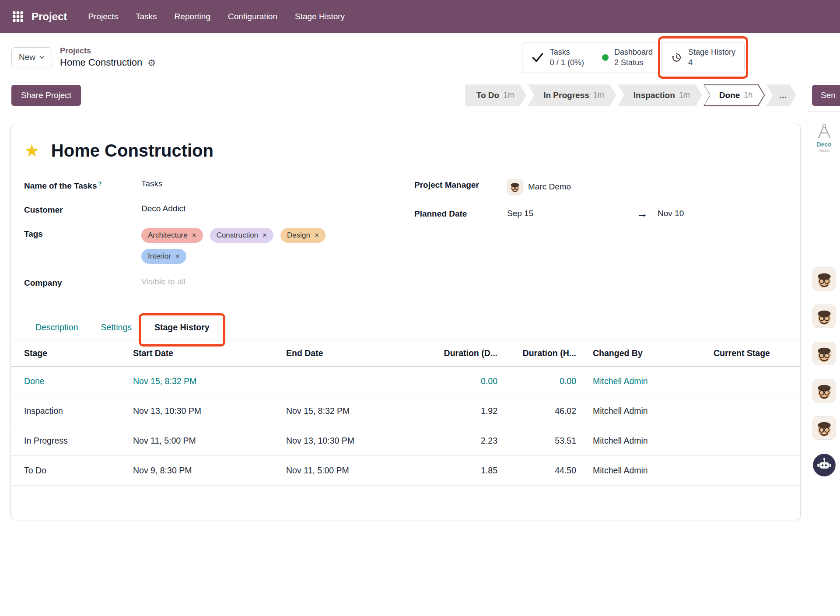 The height and width of the screenshot is (616, 840). What do you see at coordinates (346, 354) in the screenshot?
I see `header-end-date: End Date` at bounding box center [346, 354].